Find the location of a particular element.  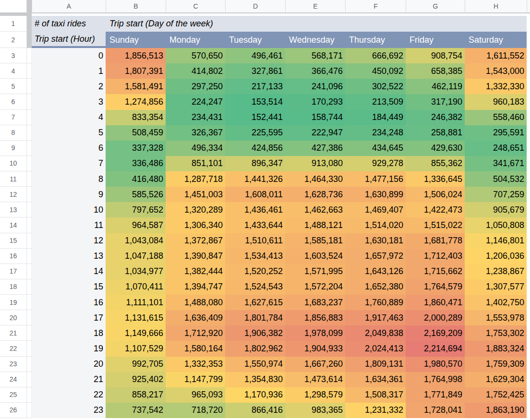

grid-cell: 1,764,998 is located at coordinates (435, 380).